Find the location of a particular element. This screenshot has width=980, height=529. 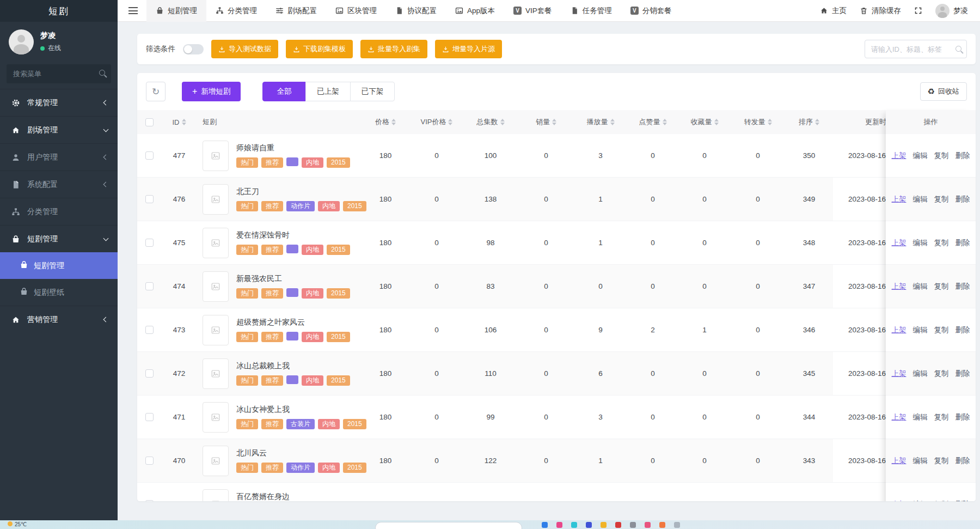

user-menu: 梦凌 is located at coordinates (952, 11).